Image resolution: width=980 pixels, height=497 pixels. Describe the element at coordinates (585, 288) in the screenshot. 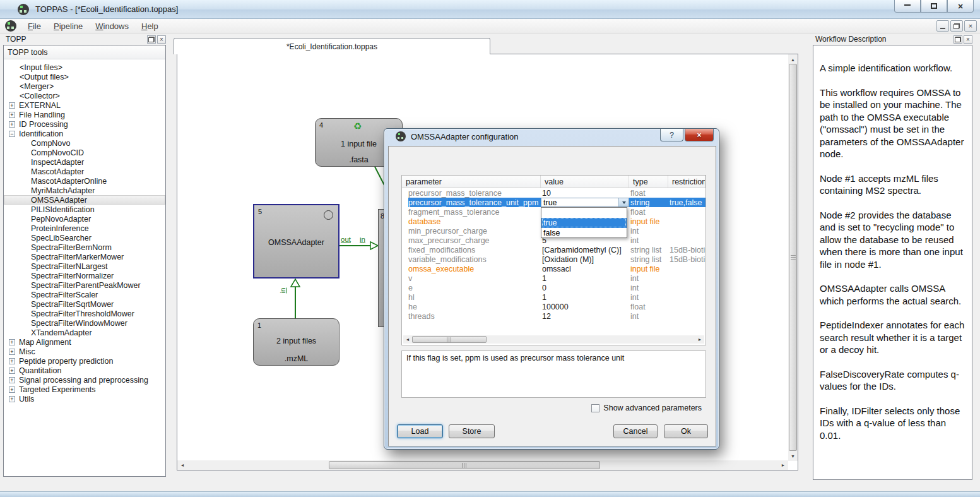

I see `parameter-value: 0` at that location.